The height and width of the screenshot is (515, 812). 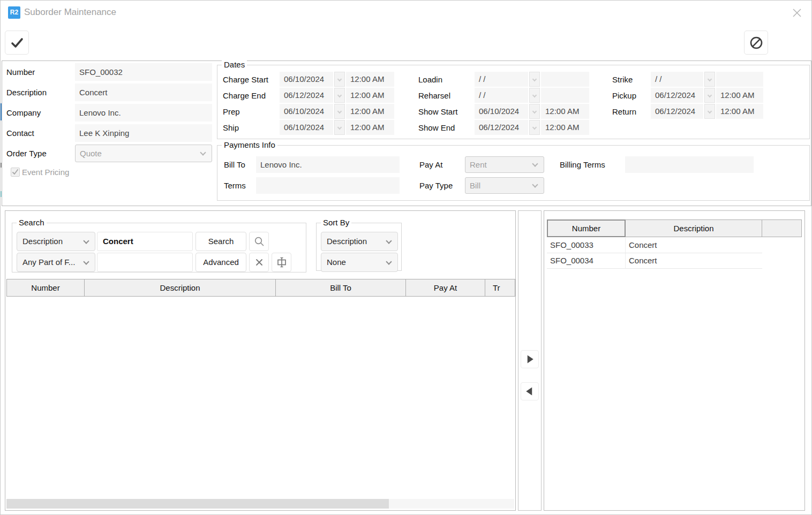 What do you see at coordinates (260, 504) in the screenshot?
I see `horizontal-scrollbar` at bounding box center [260, 504].